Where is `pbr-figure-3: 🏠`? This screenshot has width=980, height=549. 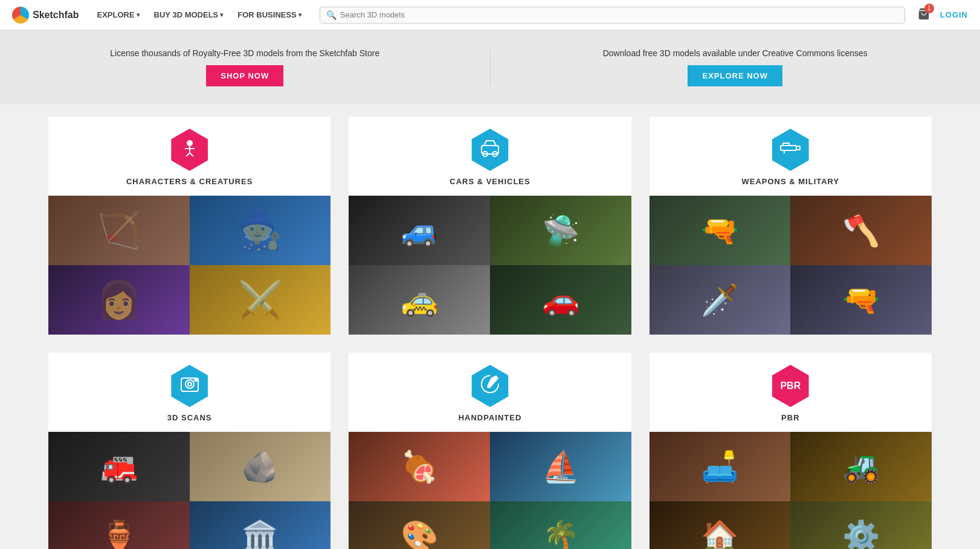
pbr-figure-3: 🏠 is located at coordinates (720, 525).